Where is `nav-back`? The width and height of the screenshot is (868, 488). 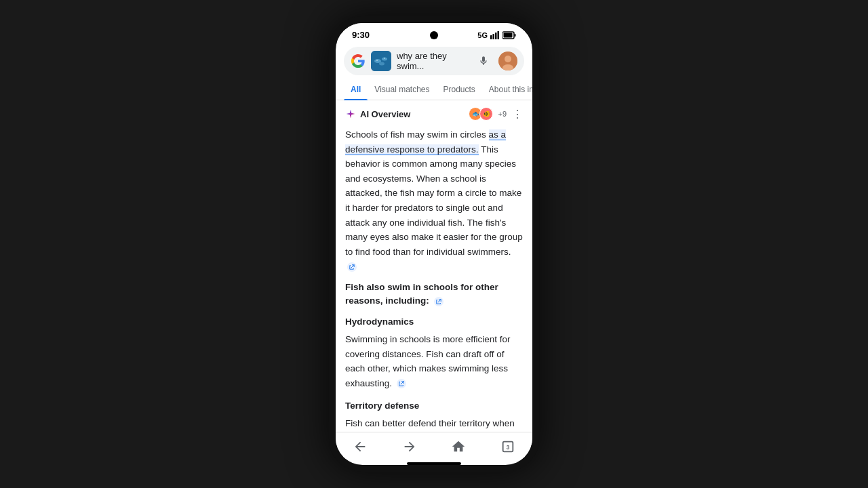 nav-back is located at coordinates (360, 447).